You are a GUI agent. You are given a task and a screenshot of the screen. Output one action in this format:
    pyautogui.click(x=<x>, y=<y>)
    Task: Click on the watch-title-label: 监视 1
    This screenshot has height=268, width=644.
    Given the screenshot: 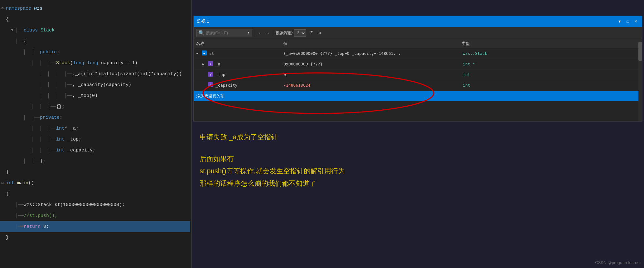 What is the action you would take?
    pyautogui.click(x=203, y=22)
    